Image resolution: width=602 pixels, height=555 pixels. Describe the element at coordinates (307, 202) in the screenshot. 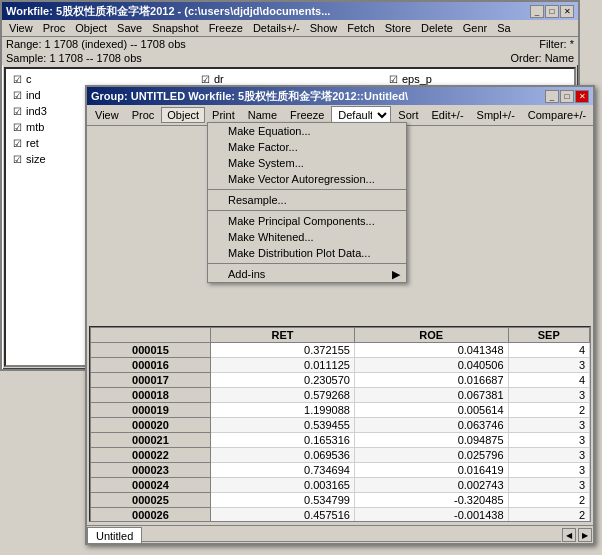

I see `object-context-menu: Make Equation... Make Factor... Make Sys…` at that location.